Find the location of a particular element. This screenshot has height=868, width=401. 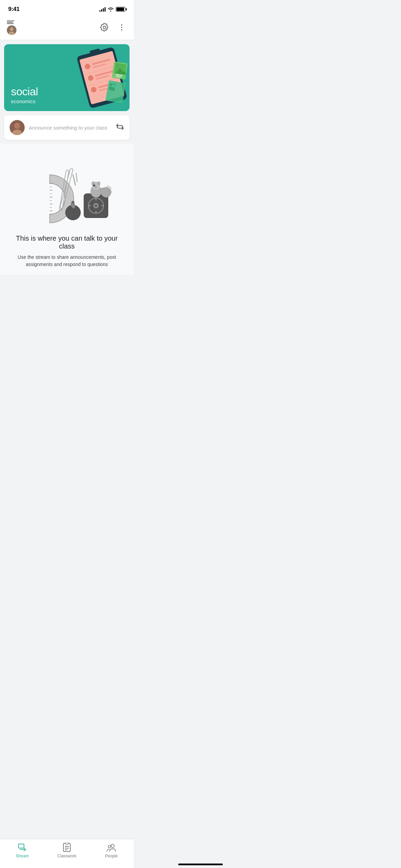

toolbar-actions is located at coordinates (113, 28).